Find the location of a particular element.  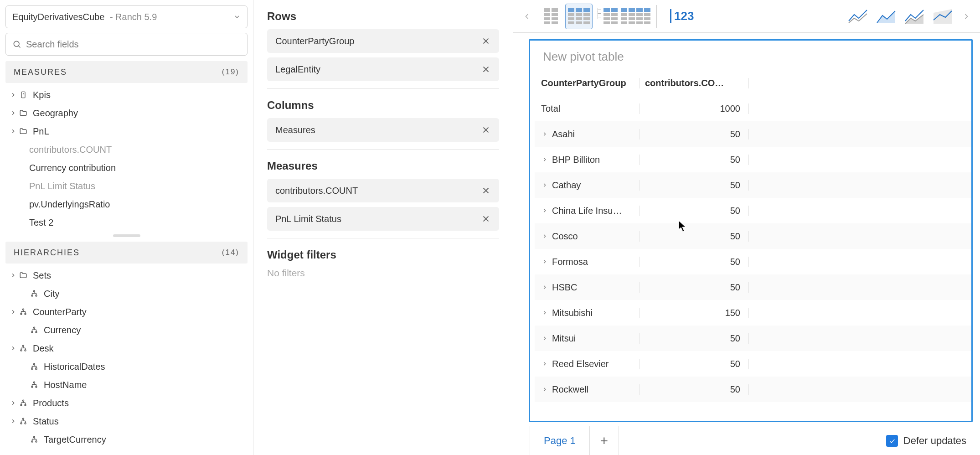

hierarchies-section-header: HIERARCHIES (14) is located at coordinates (127, 253).